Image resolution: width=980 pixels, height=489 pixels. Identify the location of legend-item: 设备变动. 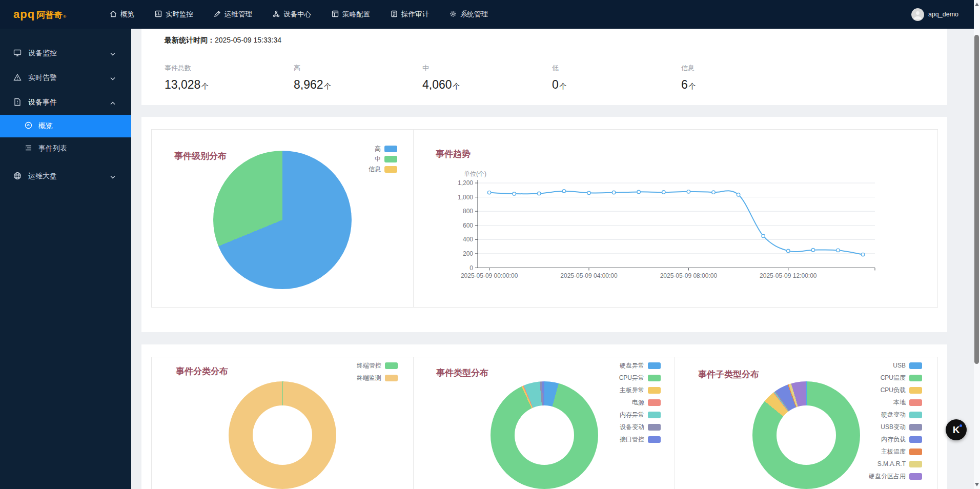
(640, 427).